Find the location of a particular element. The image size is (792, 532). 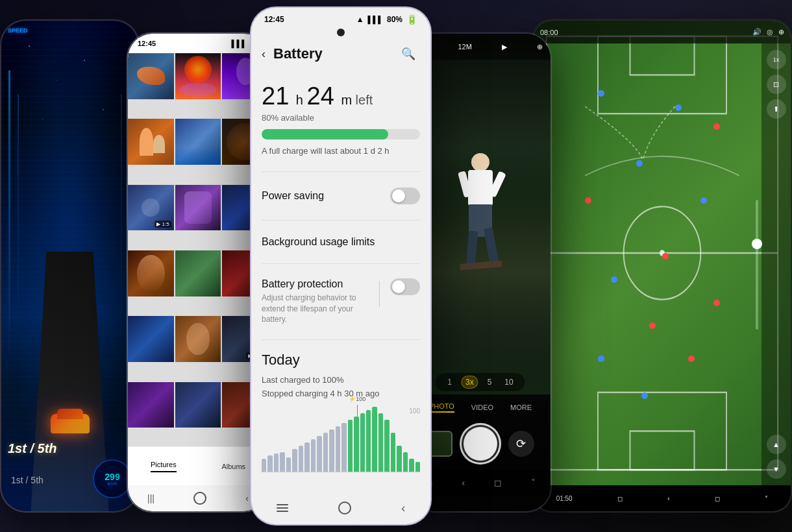

battery-hours: 21 is located at coordinates (275, 96).